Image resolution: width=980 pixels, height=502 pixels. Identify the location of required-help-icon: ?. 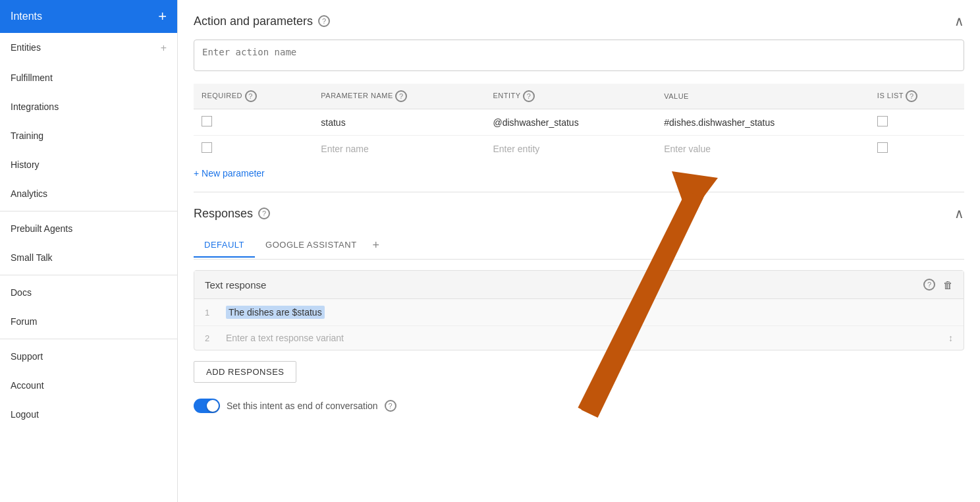
(251, 96).